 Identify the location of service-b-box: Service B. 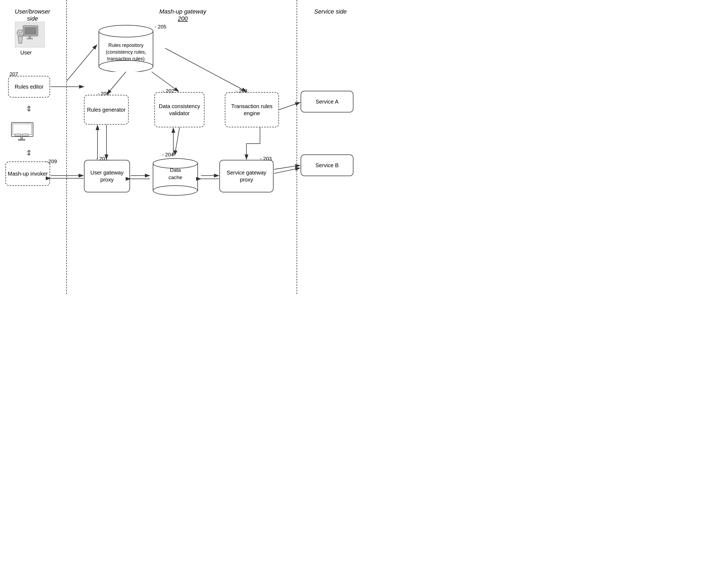
(327, 165).